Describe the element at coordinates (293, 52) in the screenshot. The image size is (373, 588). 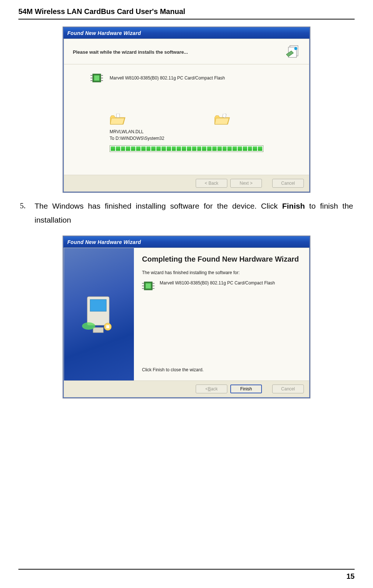
I see `documents-icon` at that location.